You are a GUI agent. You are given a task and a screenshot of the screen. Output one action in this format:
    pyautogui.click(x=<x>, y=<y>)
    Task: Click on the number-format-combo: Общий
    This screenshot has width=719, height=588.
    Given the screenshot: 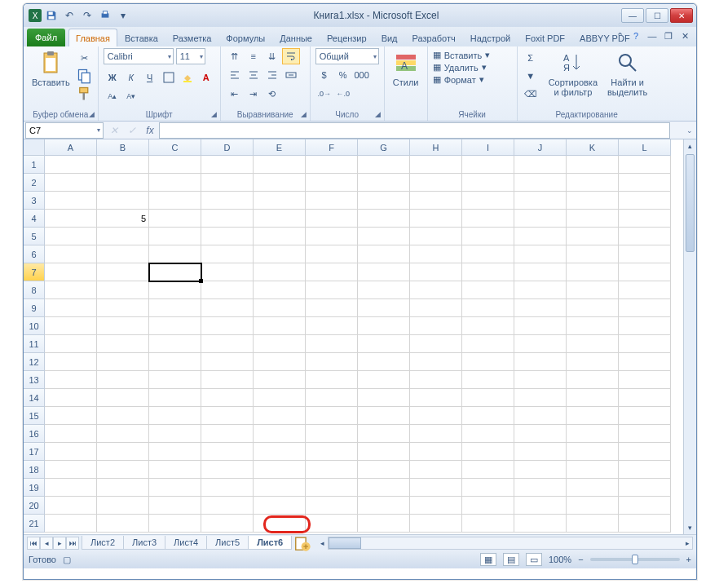 What is the action you would take?
    pyautogui.click(x=347, y=56)
    